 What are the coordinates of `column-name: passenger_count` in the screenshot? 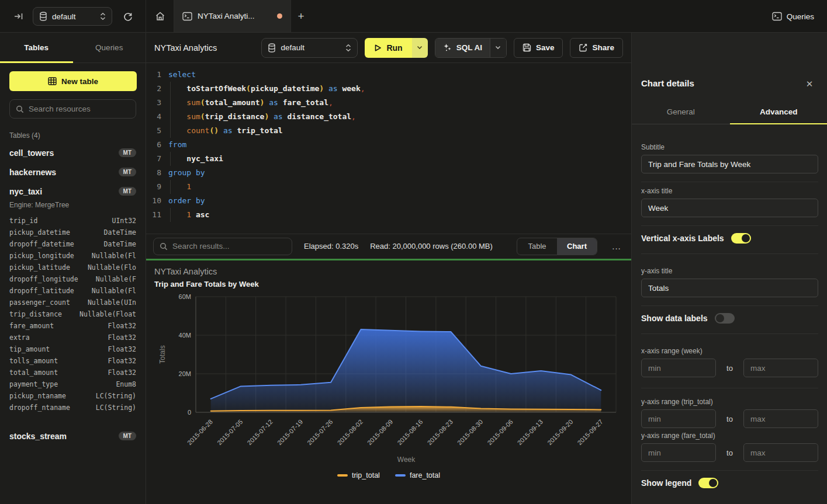 It's located at (40, 303).